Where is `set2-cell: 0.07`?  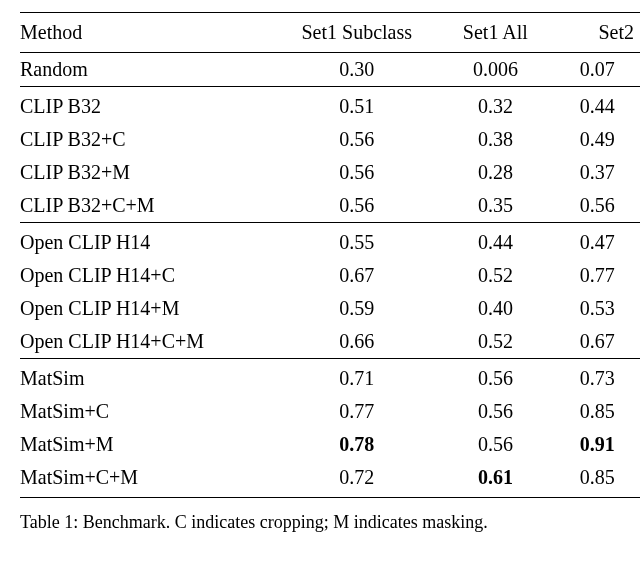
set2-cell: 0.07 is located at coordinates (598, 70).